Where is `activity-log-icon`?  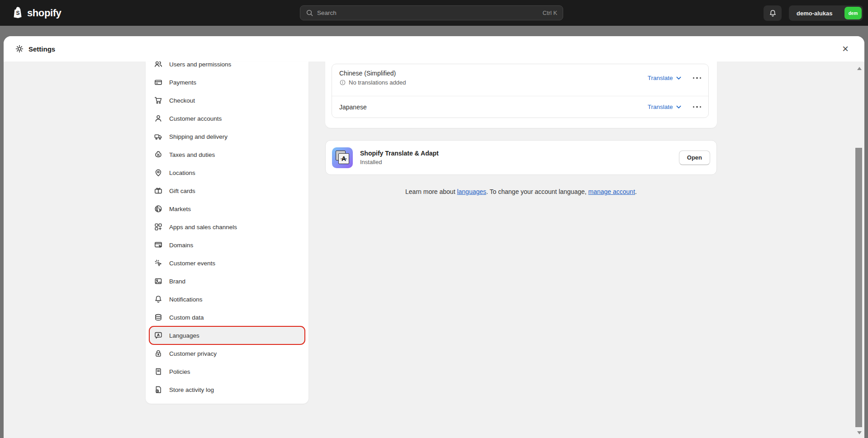 activity-log-icon is located at coordinates (158, 390).